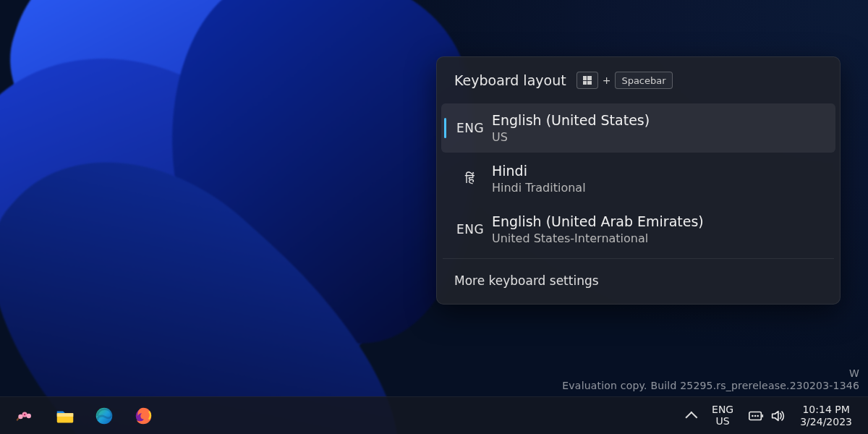 Image resolution: width=868 pixels, height=434 pixels. I want to click on tray-clock-button: 10:14 PM 3/24/2023, so click(826, 416).